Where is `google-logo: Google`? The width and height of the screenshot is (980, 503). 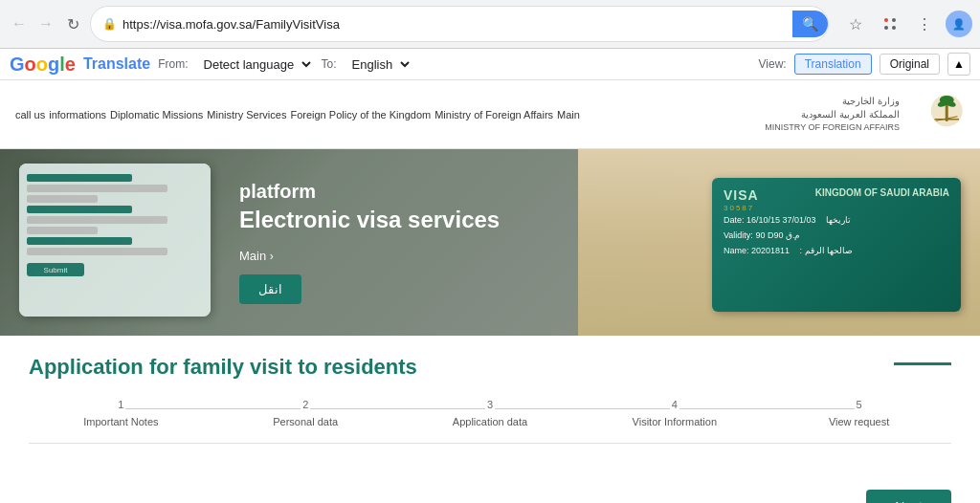
google-logo: Google is located at coordinates (42, 65).